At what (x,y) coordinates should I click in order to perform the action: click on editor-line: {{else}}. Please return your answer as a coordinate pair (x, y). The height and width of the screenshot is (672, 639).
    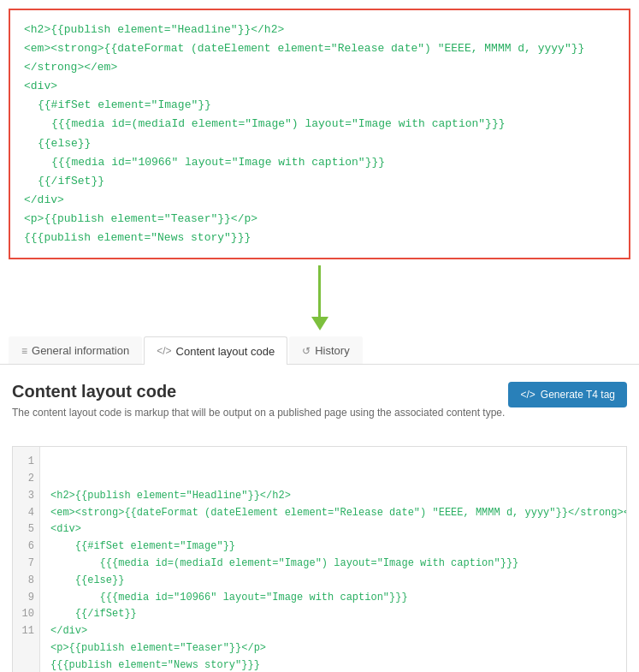
    Looking at the image, I should click on (334, 581).